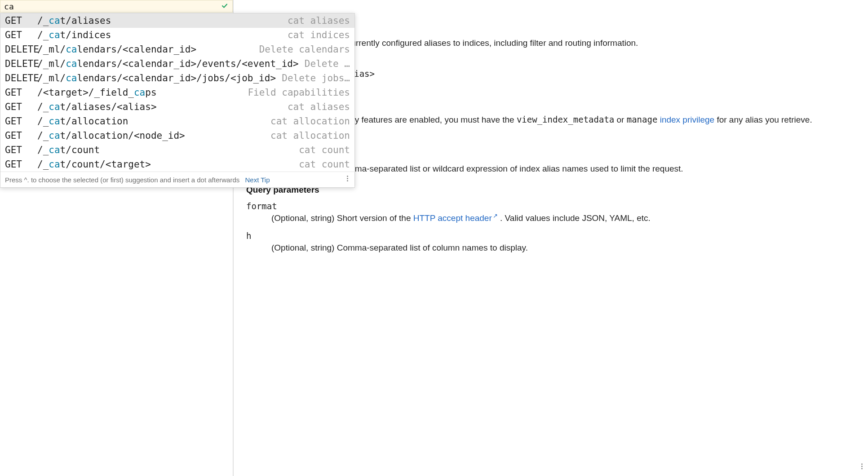  I want to click on autocomplete-list: GET/_cat/aliasescat aliasesGET/_cat/indi…, so click(177, 93).